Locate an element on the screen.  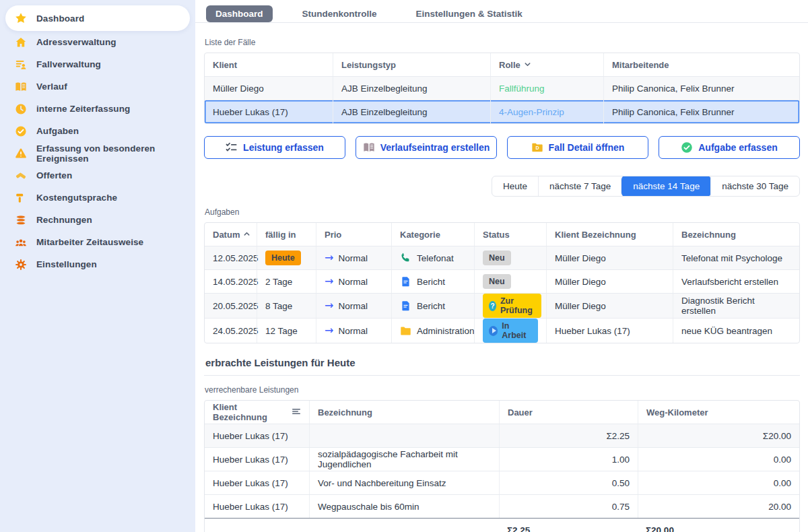
service-dauer: 1.00 is located at coordinates (568, 459).